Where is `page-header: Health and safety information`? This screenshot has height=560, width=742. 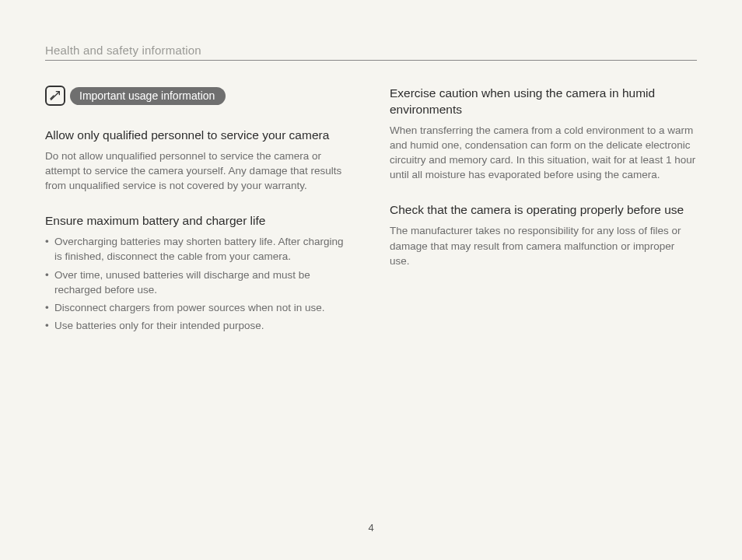
page-header: Health and safety information is located at coordinates (371, 52).